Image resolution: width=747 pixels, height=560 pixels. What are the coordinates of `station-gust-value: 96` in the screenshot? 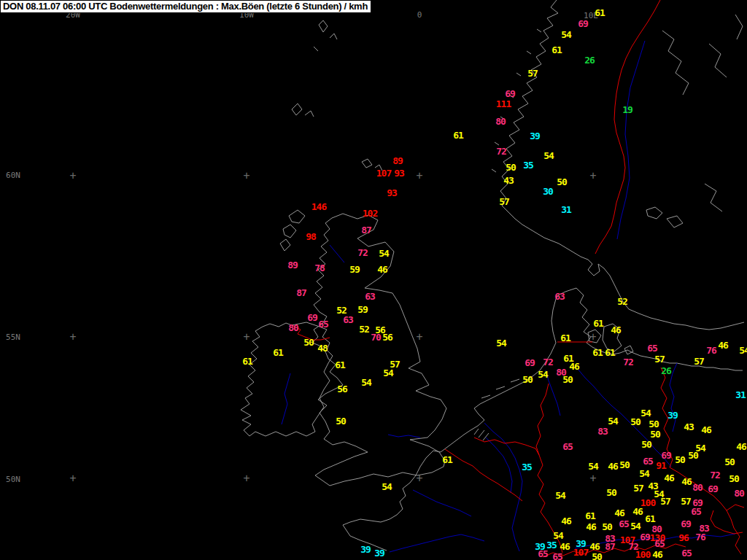 It's located at (684, 538).